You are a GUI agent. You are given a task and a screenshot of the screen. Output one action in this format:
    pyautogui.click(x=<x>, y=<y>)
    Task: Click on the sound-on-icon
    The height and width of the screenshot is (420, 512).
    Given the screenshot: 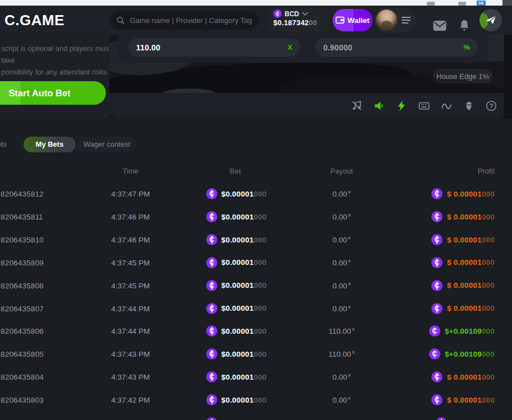 What is the action you would take?
    pyautogui.click(x=379, y=106)
    